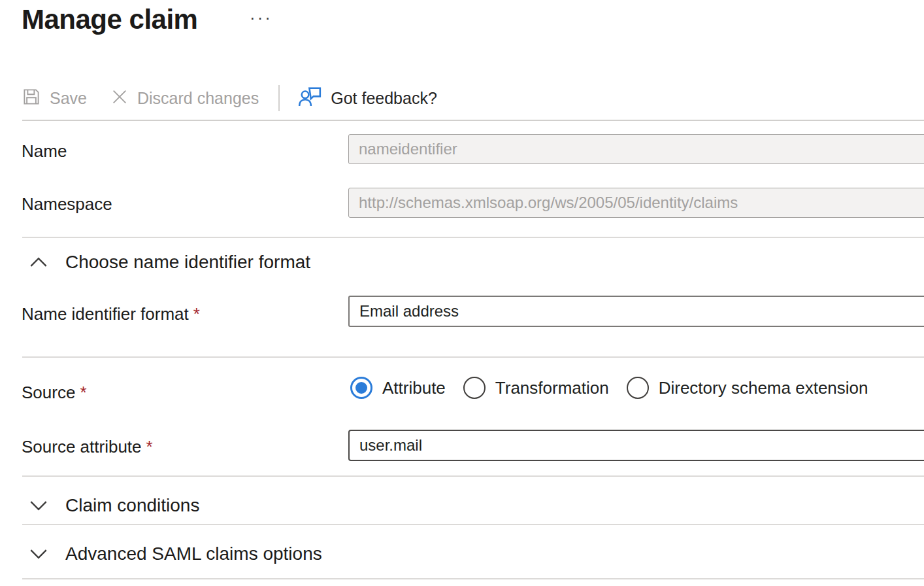 The width and height of the screenshot is (924, 586). Describe the element at coordinates (763, 388) in the screenshot. I see `radio-label: Directory schema extension` at that location.